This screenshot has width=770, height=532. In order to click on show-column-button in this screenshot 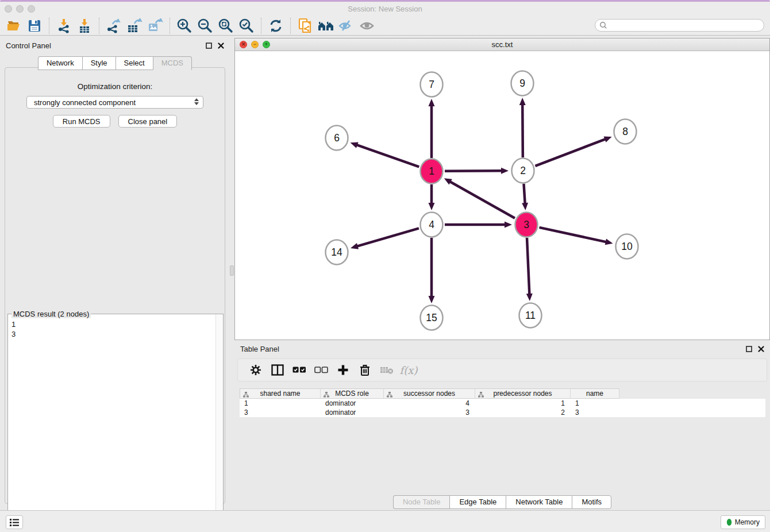, I will do `click(278, 370)`.